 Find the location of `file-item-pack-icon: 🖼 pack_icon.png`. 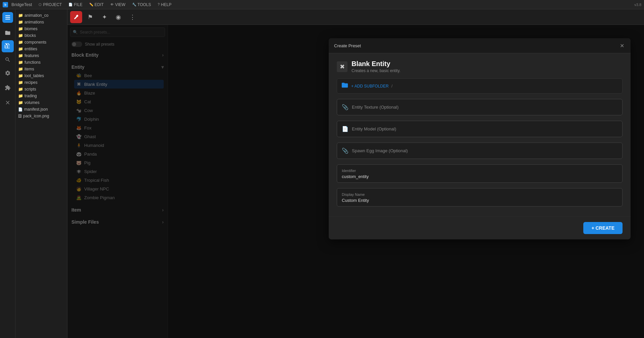

file-item-pack-icon: 🖼 pack_icon.png is located at coordinates (41, 116).